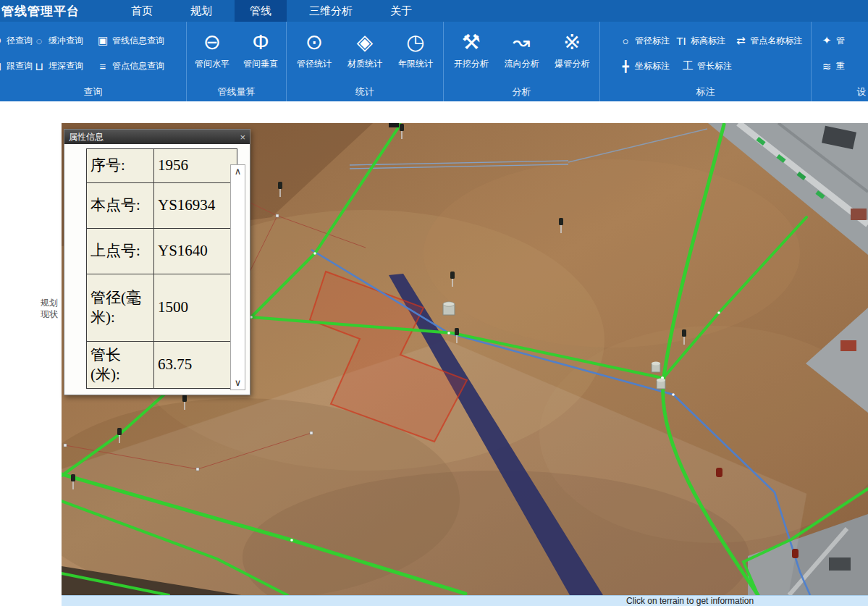 Image resolution: width=868 pixels, height=606 pixels. What do you see at coordinates (840, 41) in the screenshot?
I see `ribbon-item-label: 管` at bounding box center [840, 41].